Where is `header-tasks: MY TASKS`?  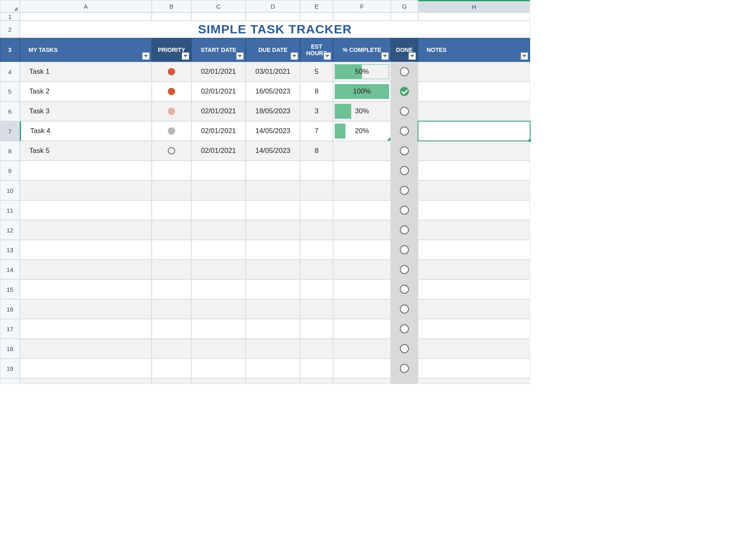
header-tasks: MY TASKS is located at coordinates (86, 50).